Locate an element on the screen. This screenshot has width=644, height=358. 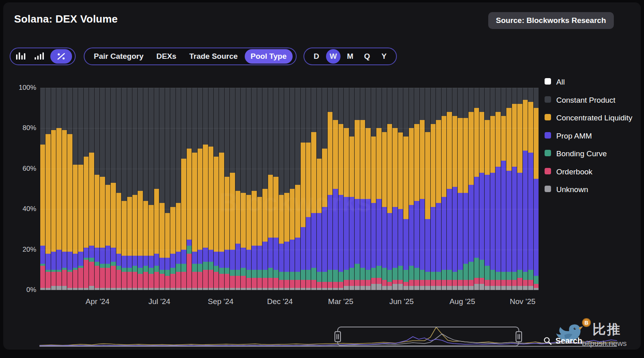
legend-item-orderbook: Orderbook is located at coordinates (592, 172).